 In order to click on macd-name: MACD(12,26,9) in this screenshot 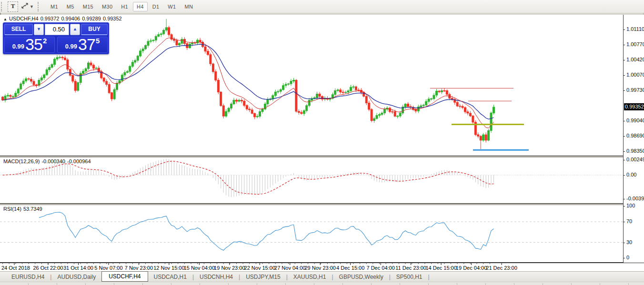, I will do `click(21, 161)`.